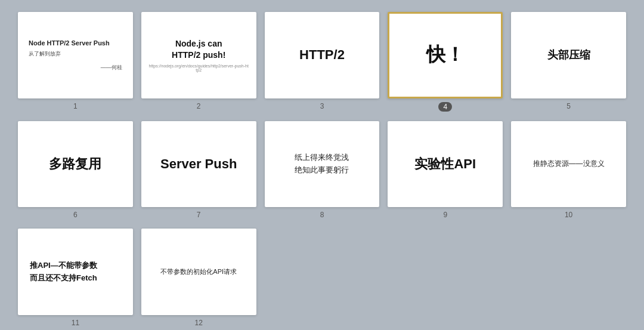 The image size is (644, 330). Describe the element at coordinates (322, 165) in the screenshot. I see `slide-8: 纸上得来终觉浅绝知此事要躬行` at that location.